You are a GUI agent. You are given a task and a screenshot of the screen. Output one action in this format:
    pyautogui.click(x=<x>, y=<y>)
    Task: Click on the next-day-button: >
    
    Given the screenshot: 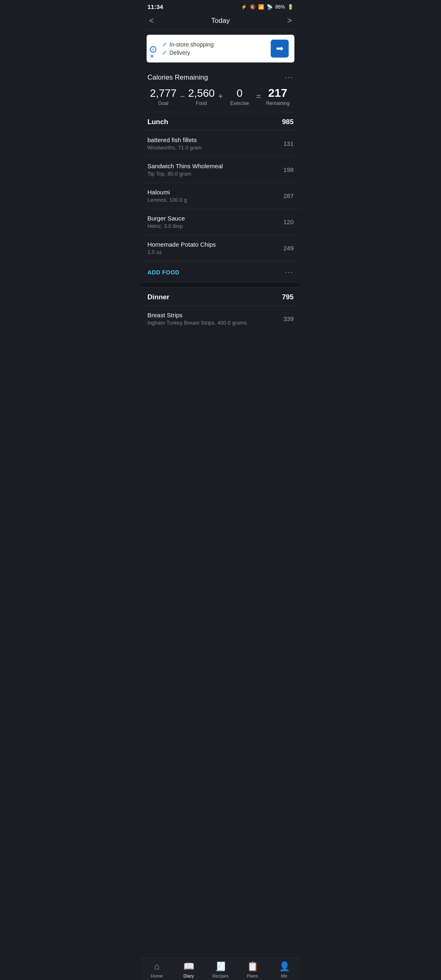 What is the action you would take?
    pyautogui.click(x=290, y=20)
    